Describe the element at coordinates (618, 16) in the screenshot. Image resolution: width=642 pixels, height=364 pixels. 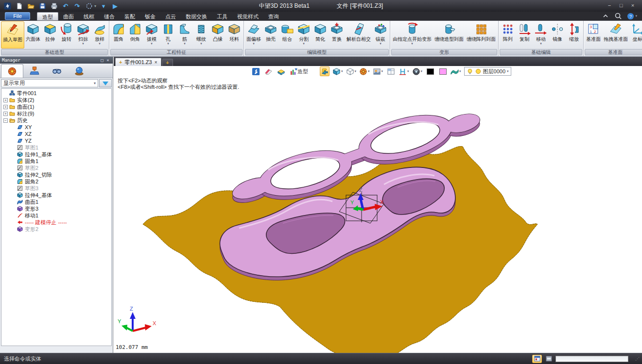
I see `search-icon` at that location.